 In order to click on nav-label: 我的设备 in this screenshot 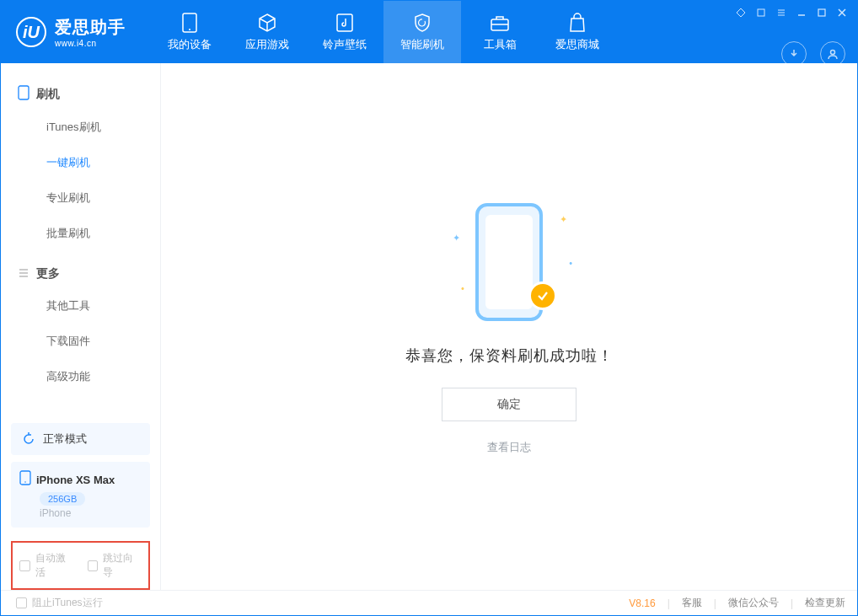, I will do `click(190, 45)`.